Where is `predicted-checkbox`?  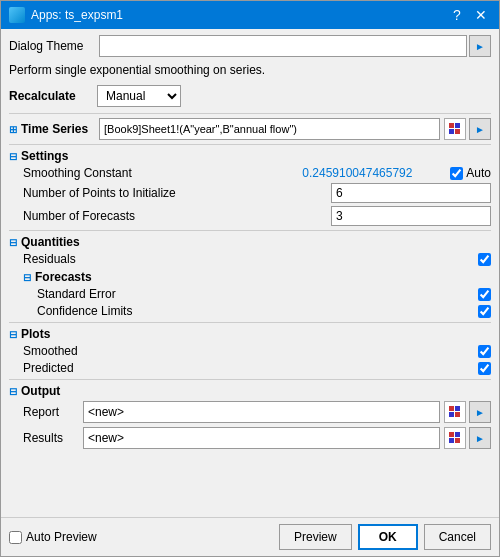
predicted-checkbox is located at coordinates (484, 368).